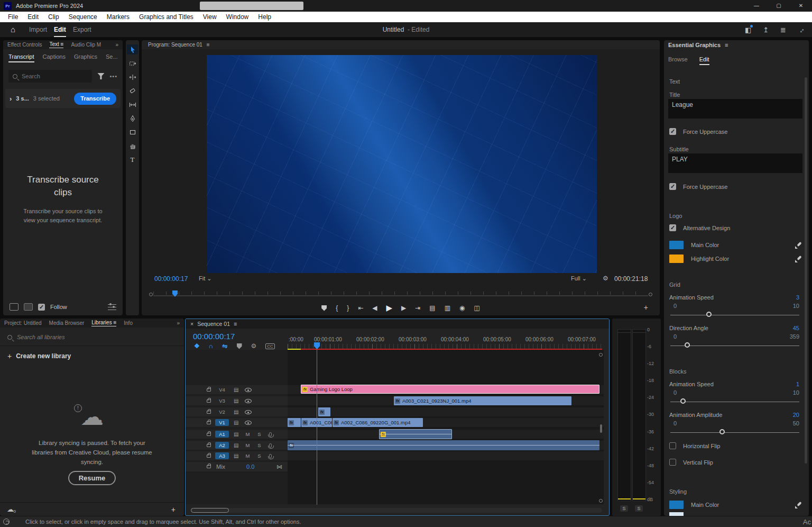 This screenshot has width=812, height=527. What do you see at coordinates (237, 456) in the screenshot?
I see `track-header-a3: A3 ▤ M S` at bounding box center [237, 456].